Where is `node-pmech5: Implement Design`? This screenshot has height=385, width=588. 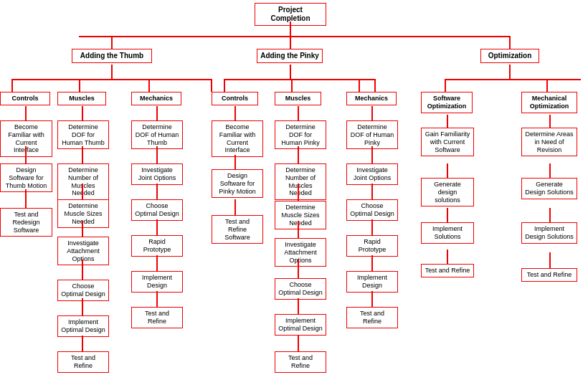
node-pmech5: Implement Design is located at coordinates (372, 282).